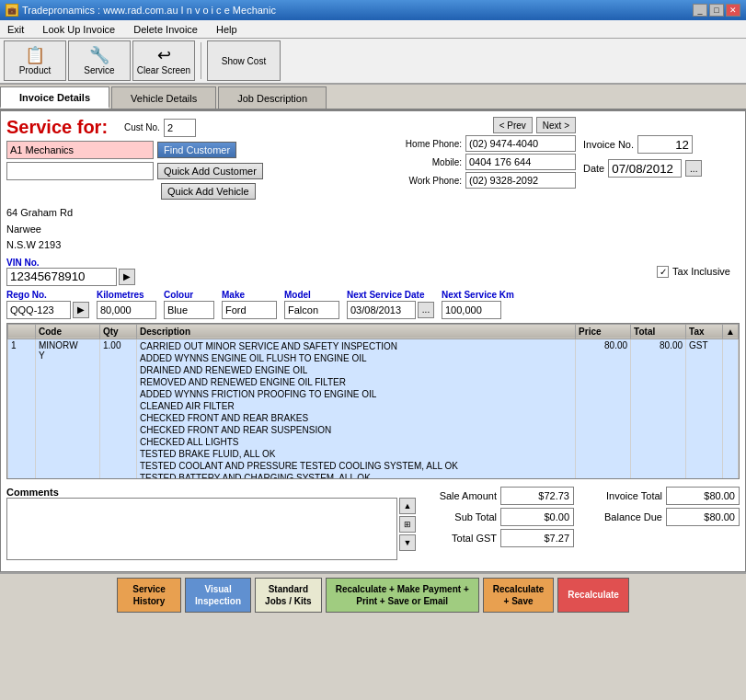 This screenshot has width=746, height=700. I want to click on customer-name-field, so click(80, 150).